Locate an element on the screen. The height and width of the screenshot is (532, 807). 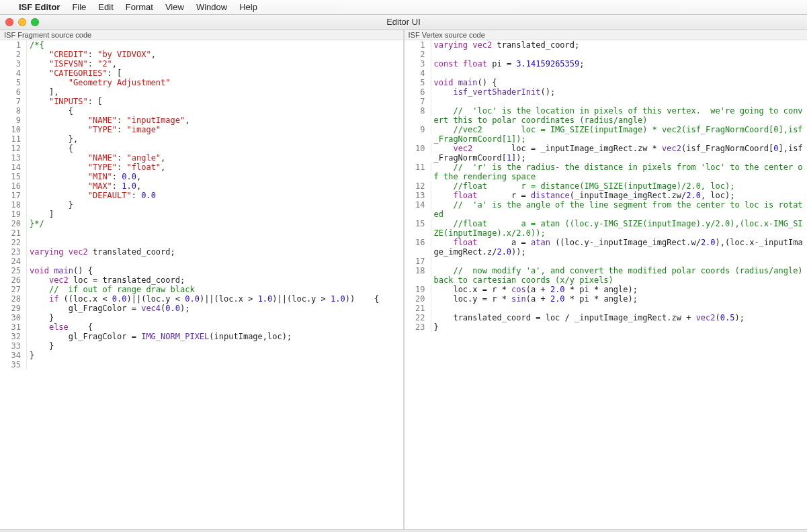
zoom-window-button is located at coordinates (35, 22).